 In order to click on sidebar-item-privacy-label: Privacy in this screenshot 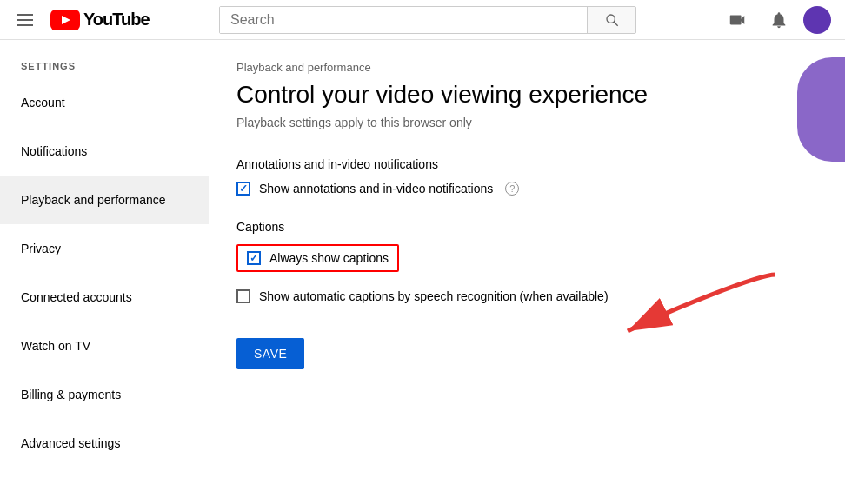, I will do `click(41, 249)`.